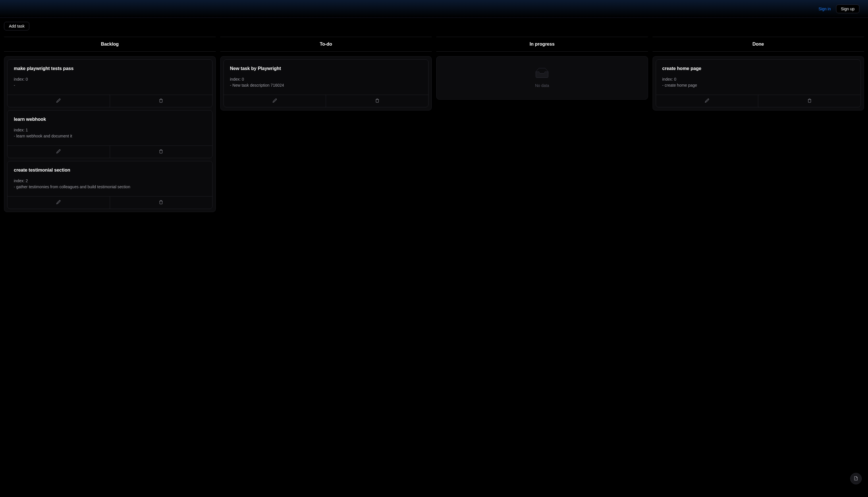  I want to click on card-description: - New task description 716024, so click(326, 85).